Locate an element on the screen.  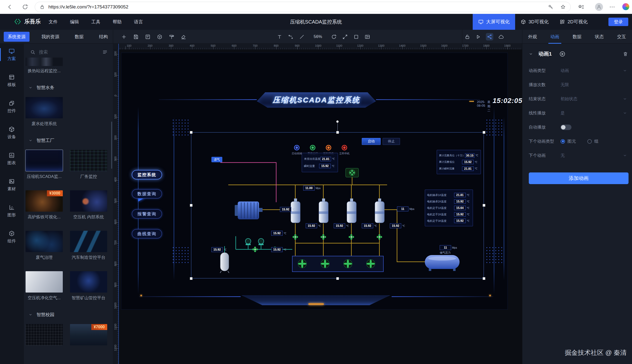
rail-item-方案: 方案 is located at coordinates (12, 54).